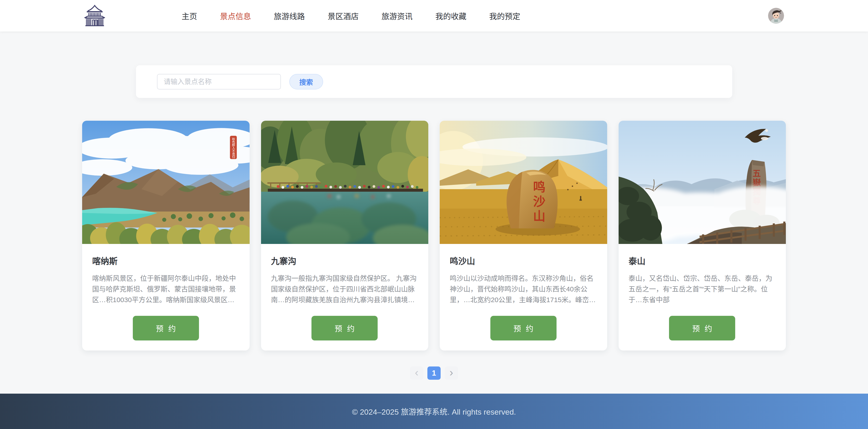 The width and height of the screenshot is (868, 429). I want to click on attraction-description: 喀纳斯风景区，位于新疆阿尔泰山中段，地处中国与哈萨克斯坦、俄罗斯、蒙古国接壤地带…, so click(166, 289).